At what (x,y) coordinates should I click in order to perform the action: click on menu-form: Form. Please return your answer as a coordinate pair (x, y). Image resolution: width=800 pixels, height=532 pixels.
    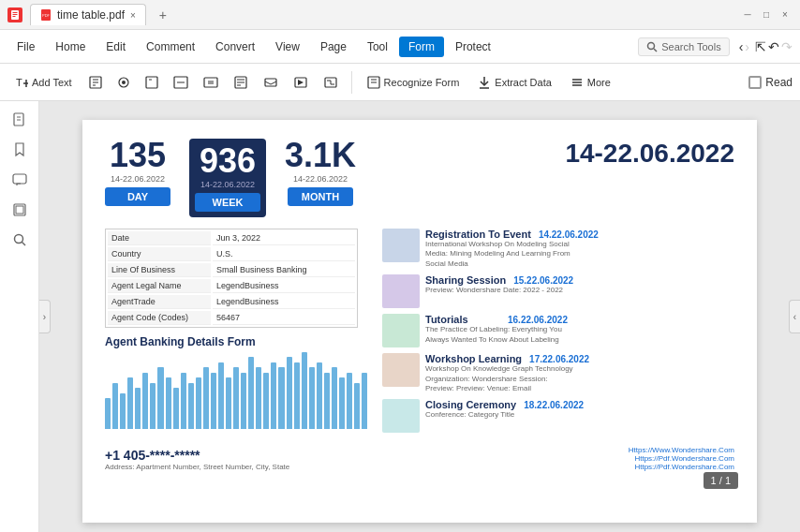
    Looking at the image, I should click on (422, 47).